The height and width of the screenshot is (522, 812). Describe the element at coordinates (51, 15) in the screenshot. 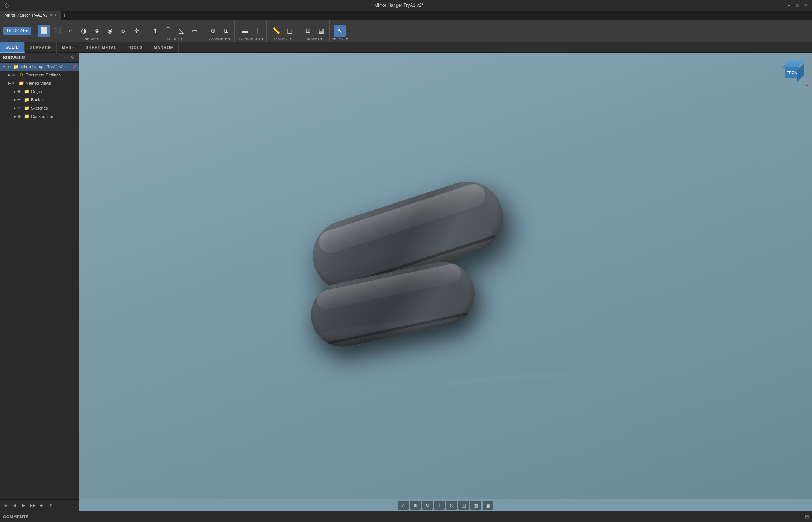

I see `tab-close-icon: ✕` at that location.